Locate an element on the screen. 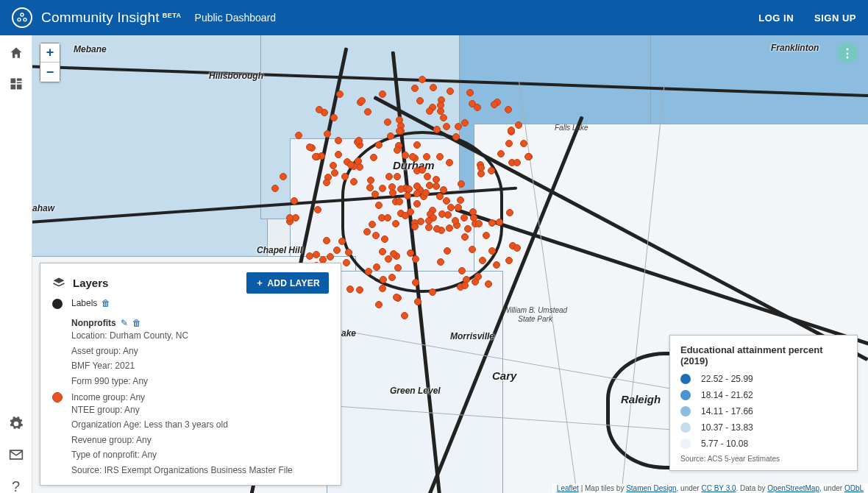  home-icon is located at coordinates (16, 53).